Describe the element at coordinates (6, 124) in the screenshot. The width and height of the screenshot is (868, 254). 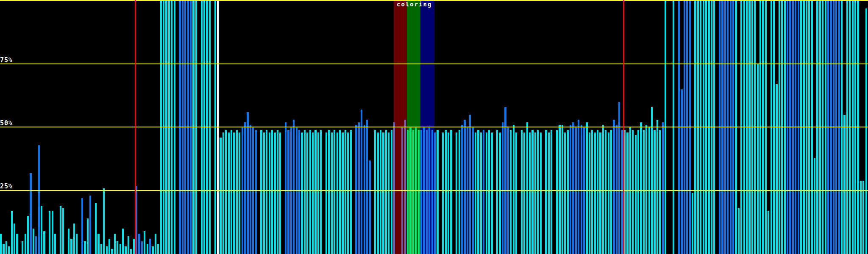
I see `y-axis-label-50: 50%` at that location.